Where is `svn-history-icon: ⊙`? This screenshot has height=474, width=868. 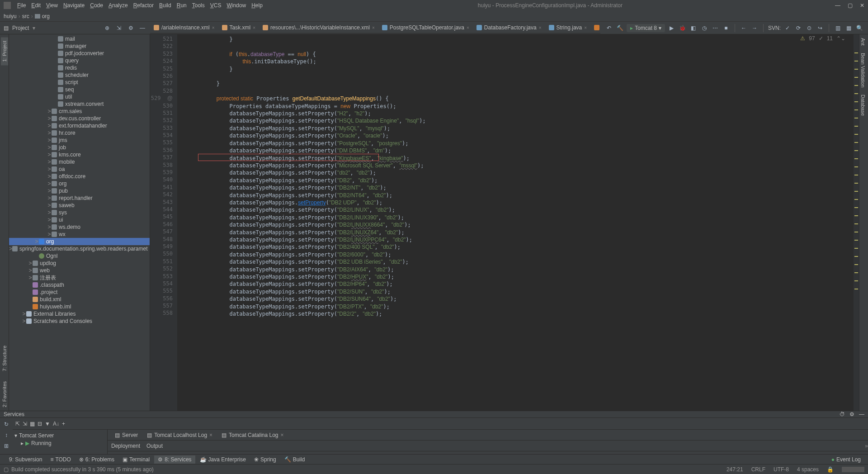 svn-history-icon: ⊙ is located at coordinates (809, 28).